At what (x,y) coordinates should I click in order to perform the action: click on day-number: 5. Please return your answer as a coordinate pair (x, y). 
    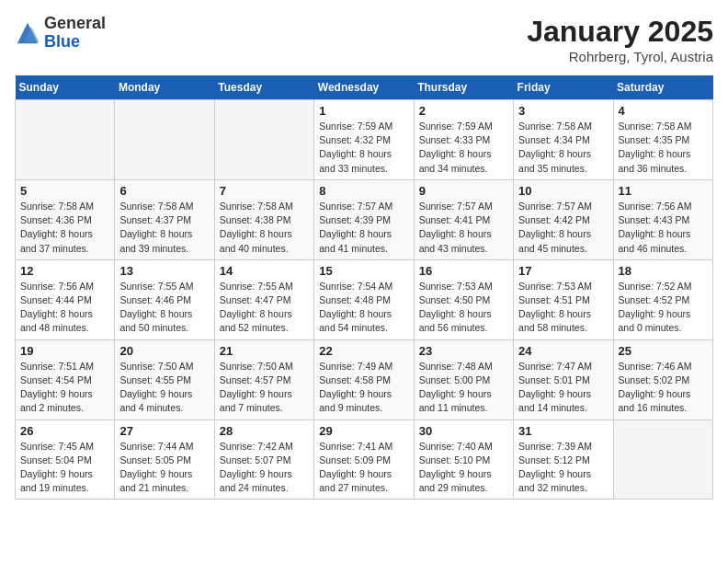
    Looking at the image, I should click on (64, 191).